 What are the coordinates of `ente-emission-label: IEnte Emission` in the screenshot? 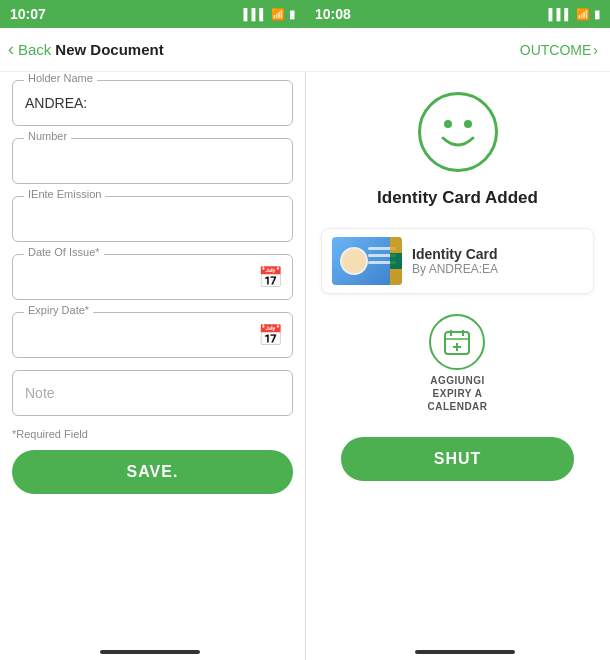 It's located at (64, 194).